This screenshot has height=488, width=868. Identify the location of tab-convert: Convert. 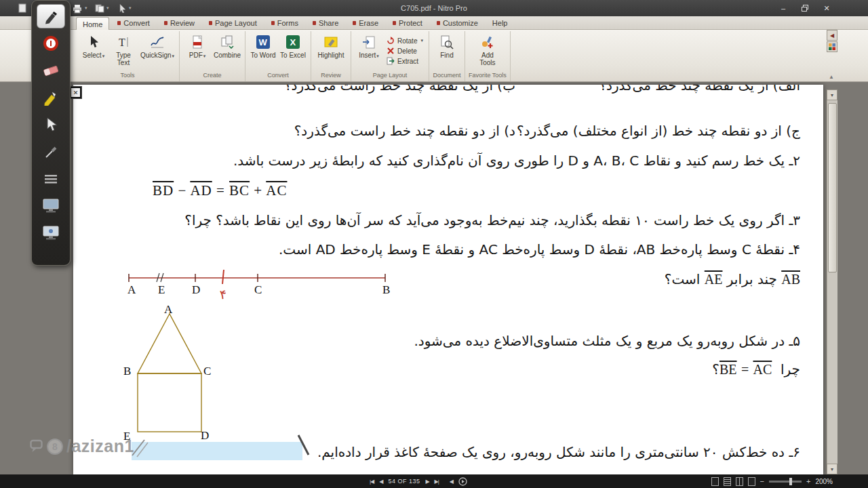
(134, 23).